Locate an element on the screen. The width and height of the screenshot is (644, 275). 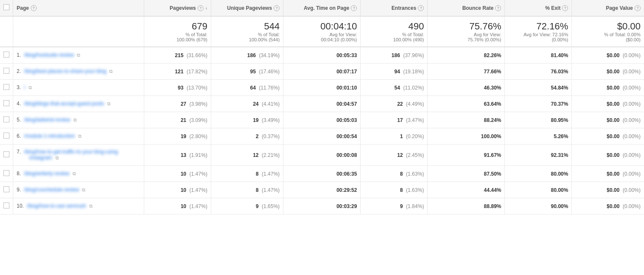
totals-bounce-rate-sub: Avg for View: is located at coordinates (466, 35).